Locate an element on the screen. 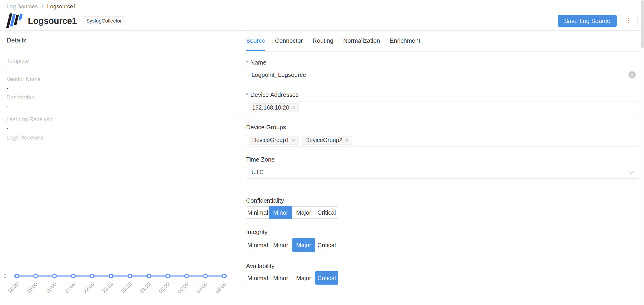 Image resolution: width=644 pixels, height=305 pixels. svg-text: 05:00 is located at coordinates (221, 288).